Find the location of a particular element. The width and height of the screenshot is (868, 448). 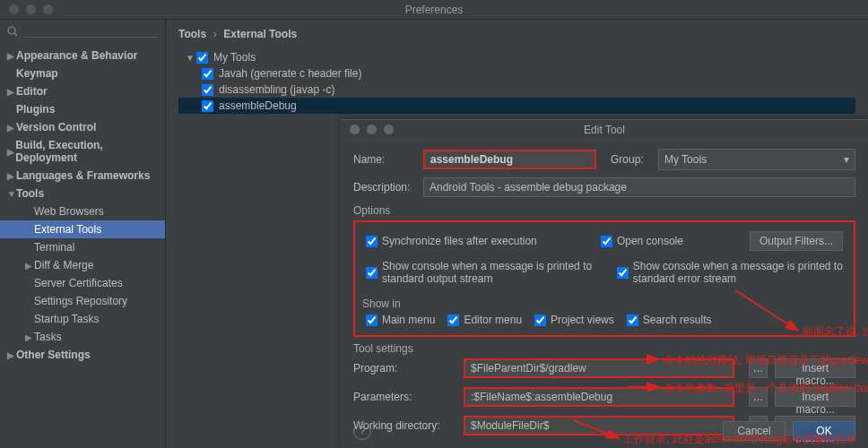

project-views-checkbox: Project views is located at coordinates (574, 320).